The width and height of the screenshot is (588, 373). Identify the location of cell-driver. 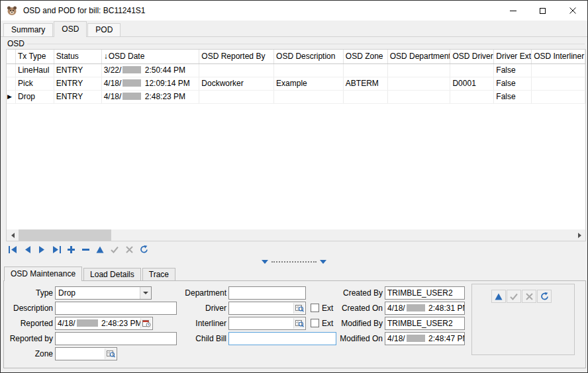
(472, 97).